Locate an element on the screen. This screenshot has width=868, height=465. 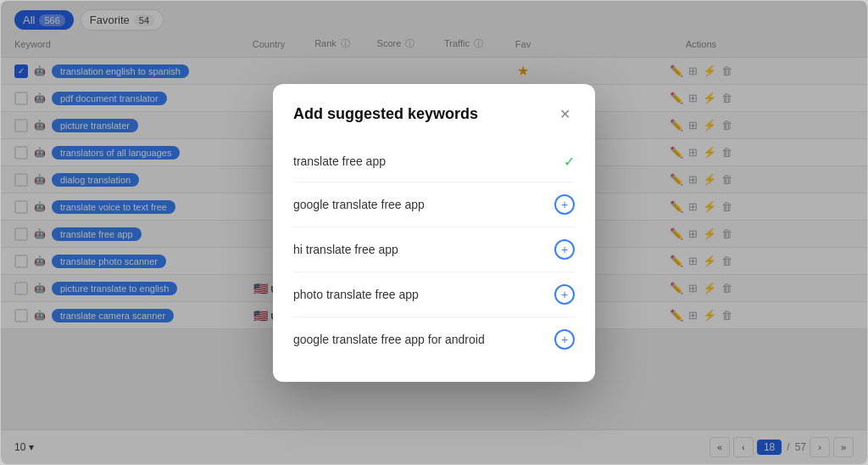
modal-close-button: ✕ is located at coordinates (565, 115).